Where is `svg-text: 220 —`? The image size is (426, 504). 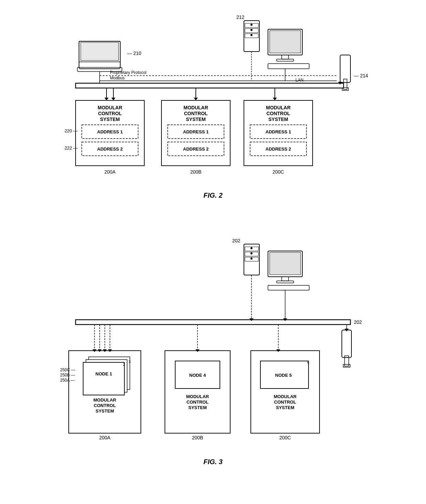 svg-text: 220 — is located at coordinates (71, 131).